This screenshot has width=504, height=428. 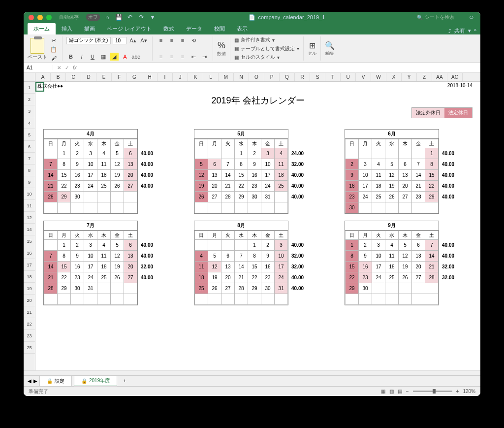 What do you see at coordinates (392, 186) in the screenshot?
I see `calendar-day: 19` at bounding box center [392, 186].